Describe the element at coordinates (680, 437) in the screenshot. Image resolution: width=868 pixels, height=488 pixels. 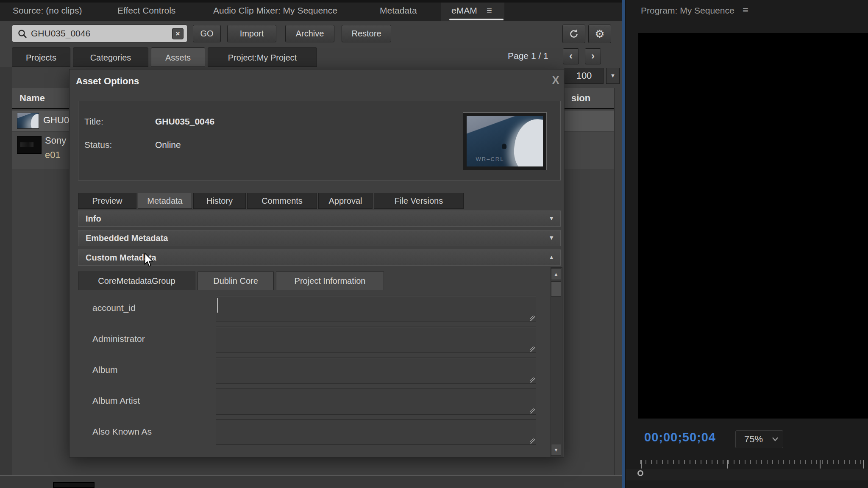
I see `program-timecode: 00;00;50;04` at that location.